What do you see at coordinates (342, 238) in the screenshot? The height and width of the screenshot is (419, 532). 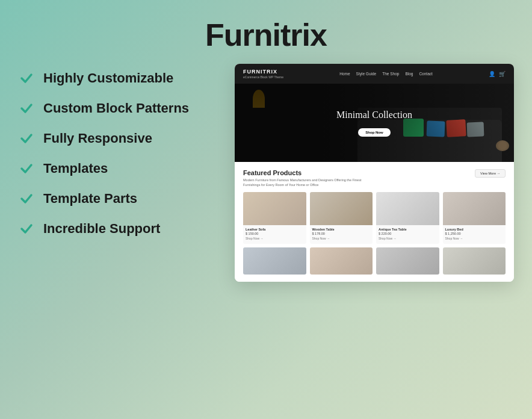 I see `product-shop-1: Shop Now →` at bounding box center [342, 238].